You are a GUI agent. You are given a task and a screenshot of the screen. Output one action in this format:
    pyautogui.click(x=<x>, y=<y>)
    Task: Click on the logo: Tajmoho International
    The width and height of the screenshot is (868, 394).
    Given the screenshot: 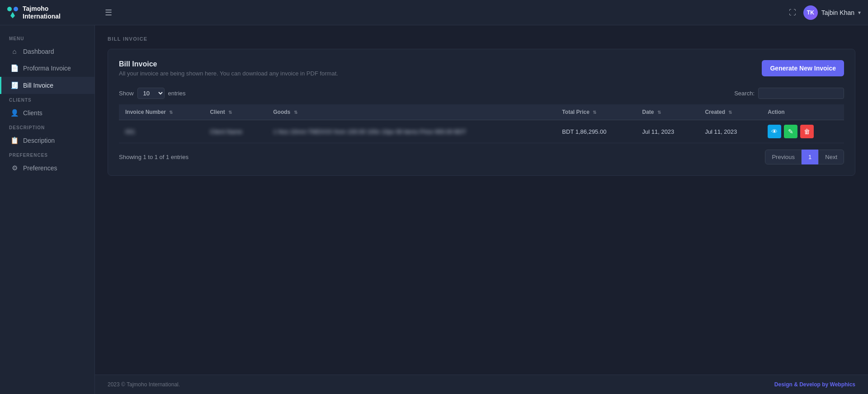 What is the action you would take?
    pyautogui.click(x=52, y=13)
    